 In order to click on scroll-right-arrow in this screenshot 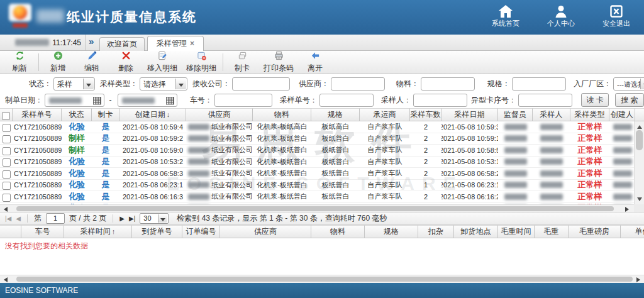, I will do `click(640, 279)`.